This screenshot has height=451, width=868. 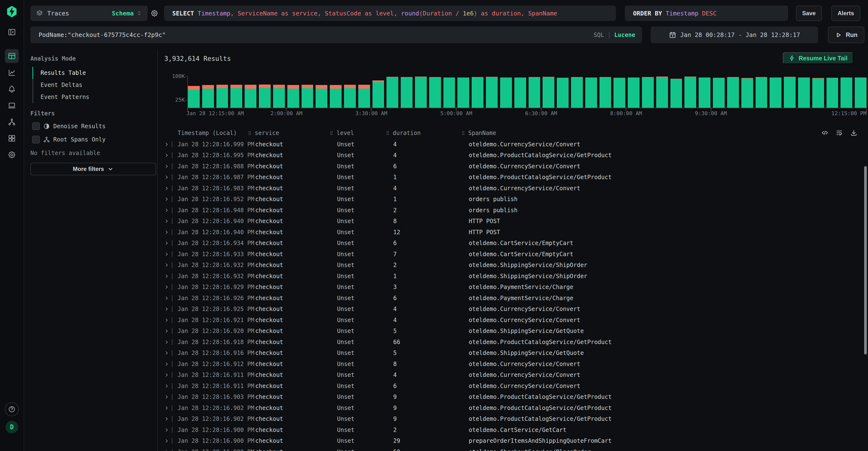 I want to click on column-header-spanname: SpanName, so click(x=478, y=133).